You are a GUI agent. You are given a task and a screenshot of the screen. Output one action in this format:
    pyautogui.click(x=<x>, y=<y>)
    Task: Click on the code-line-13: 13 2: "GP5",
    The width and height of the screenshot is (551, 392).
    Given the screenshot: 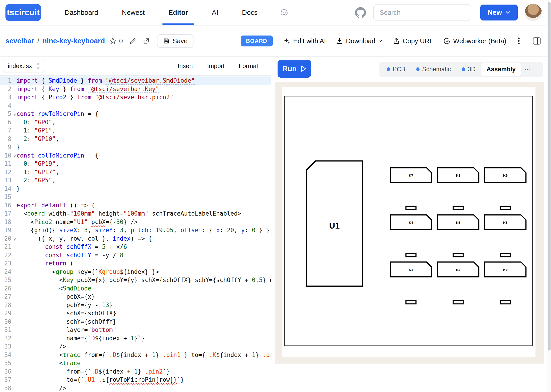 What is the action you would take?
    pyautogui.click(x=136, y=181)
    